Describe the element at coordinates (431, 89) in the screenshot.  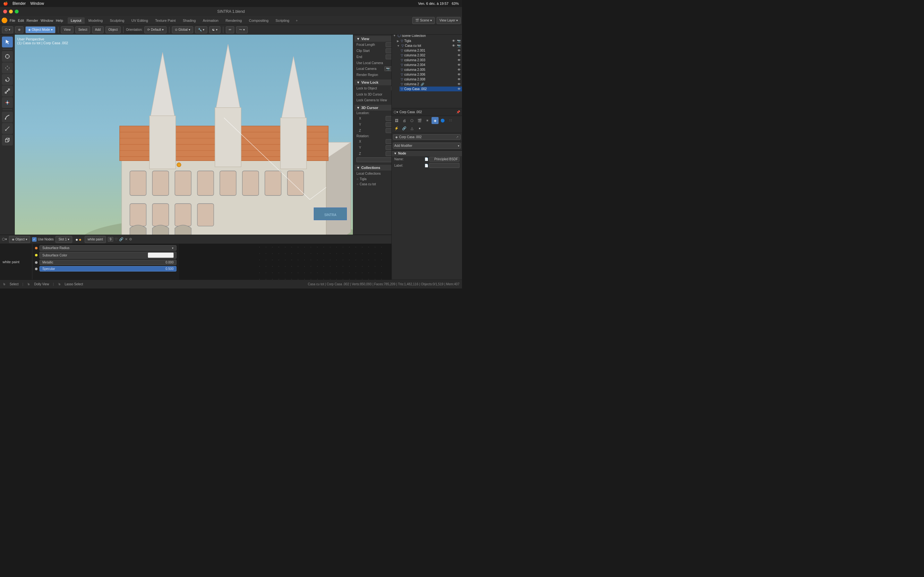
I see `outliner-item-corp-casa: ▽ Corp Casa .002 👁` at that location.